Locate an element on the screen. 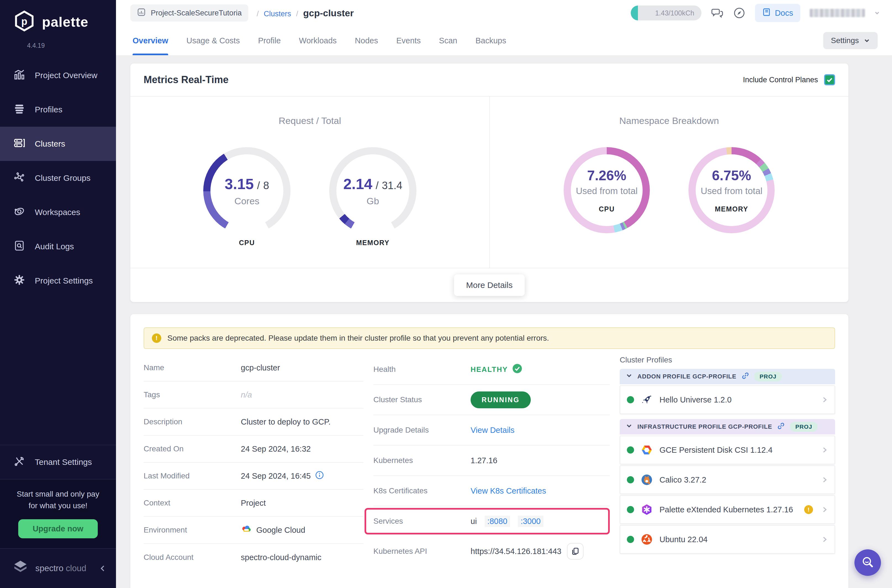  sidebar-item-profiles: Profiles is located at coordinates (58, 110).